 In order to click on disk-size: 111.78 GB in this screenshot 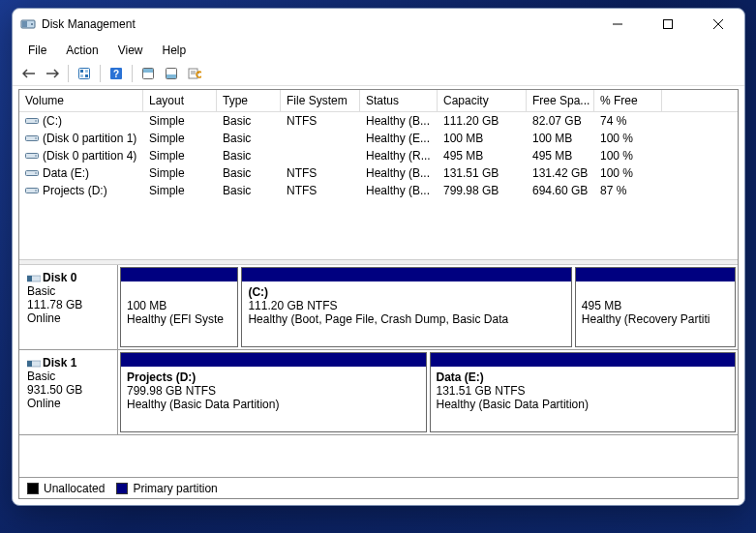, I will do `click(68, 305)`.